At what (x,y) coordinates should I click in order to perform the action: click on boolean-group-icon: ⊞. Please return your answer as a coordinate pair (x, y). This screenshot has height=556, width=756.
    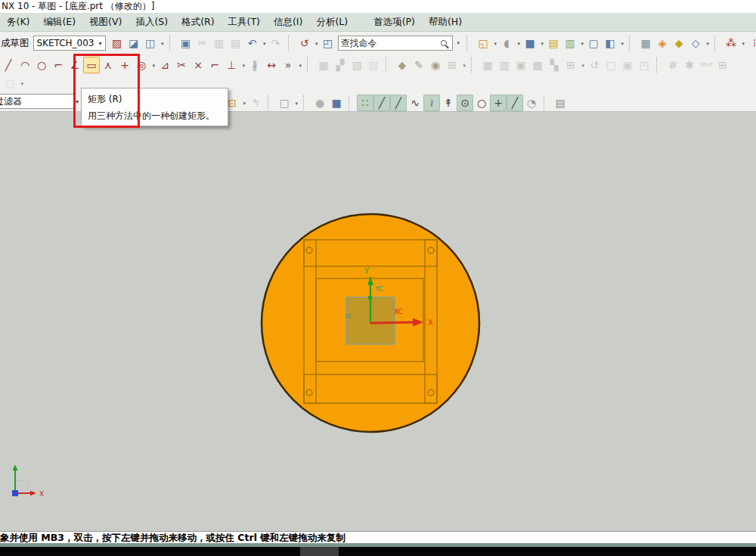
    Looking at the image, I should click on (571, 65).